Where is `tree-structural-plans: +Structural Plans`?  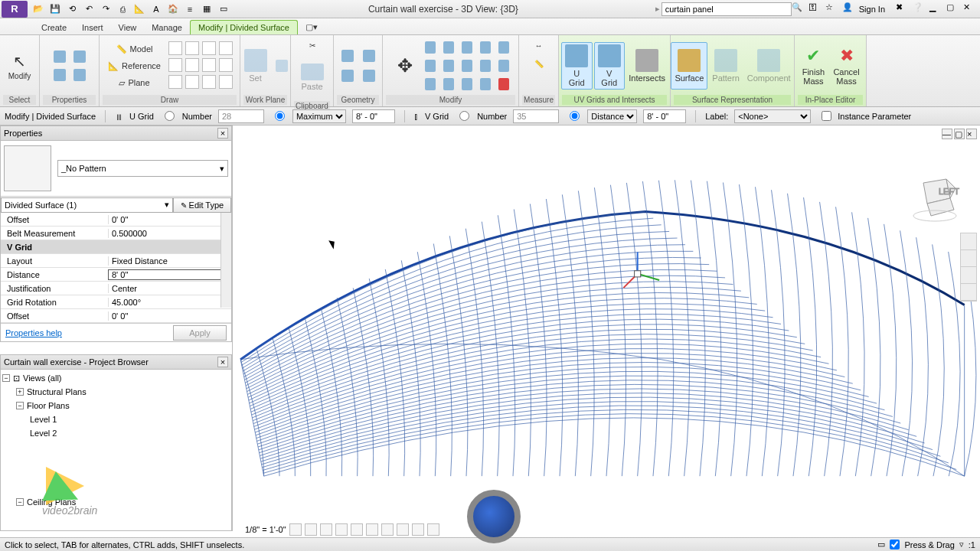
tree-structural-plans: +Structural Plans is located at coordinates (116, 392).